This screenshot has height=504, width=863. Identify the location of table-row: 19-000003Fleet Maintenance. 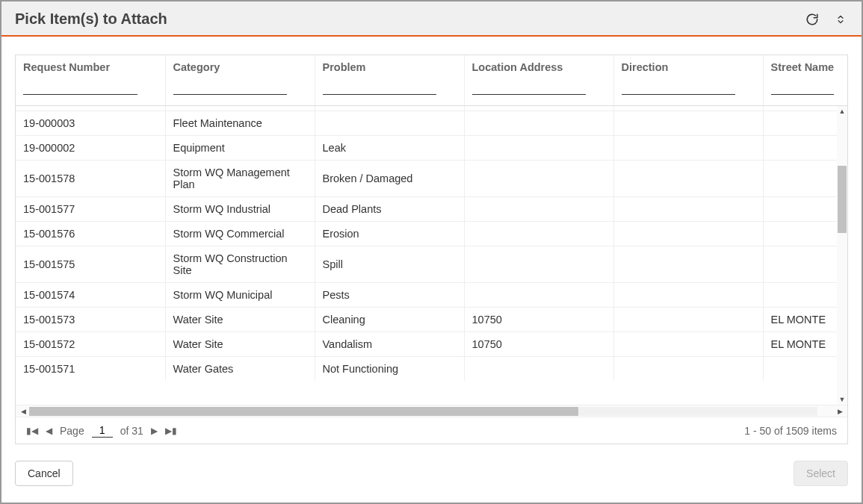
(432, 122).